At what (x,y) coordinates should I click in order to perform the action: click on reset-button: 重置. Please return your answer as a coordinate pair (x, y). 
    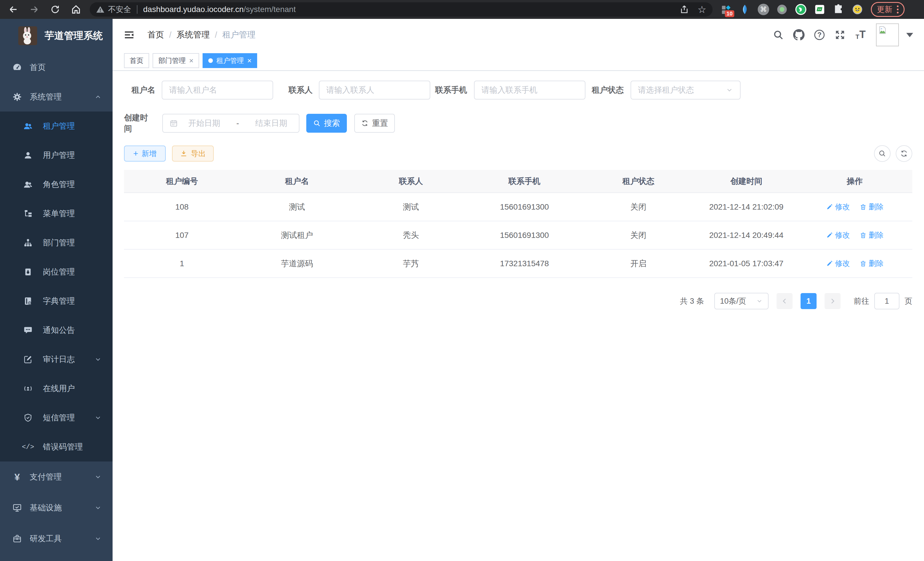
    Looking at the image, I should click on (375, 123).